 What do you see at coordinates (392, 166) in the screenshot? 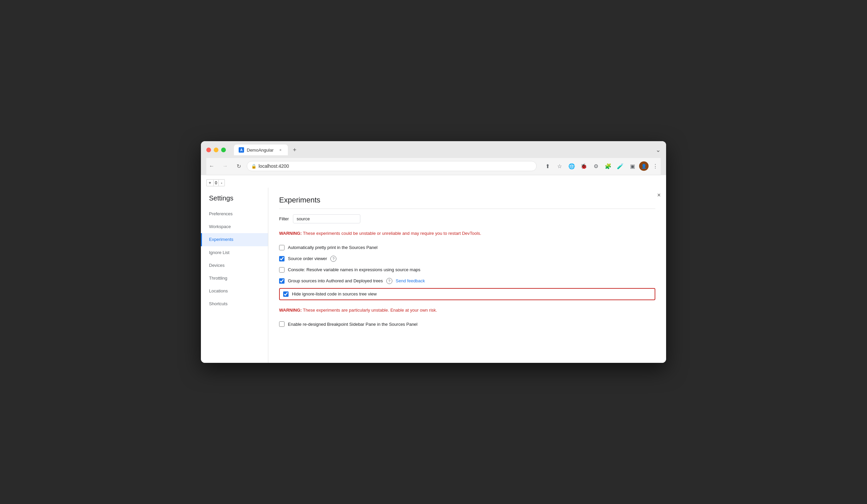
I see `address-bar: 🔒 localhost:4200` at bounding box center [392, 166].